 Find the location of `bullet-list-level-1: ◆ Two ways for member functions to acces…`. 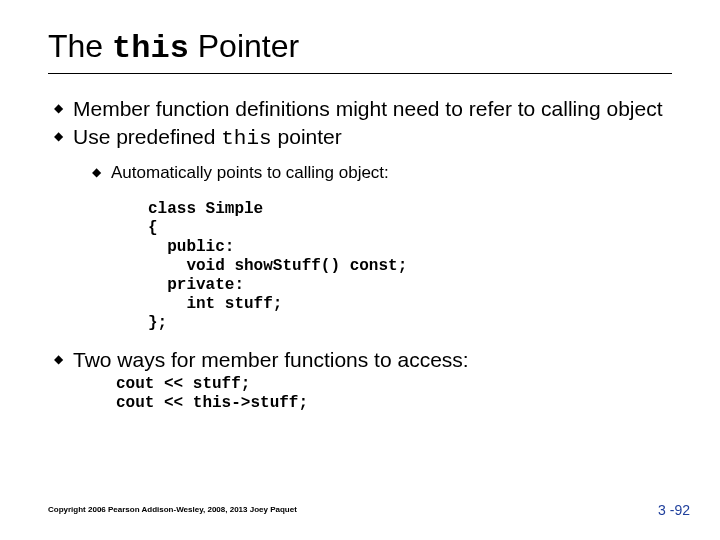

bullet-list-level-1: ◆ Two ways for member functions to acces… is located at coordinates (363, 360).